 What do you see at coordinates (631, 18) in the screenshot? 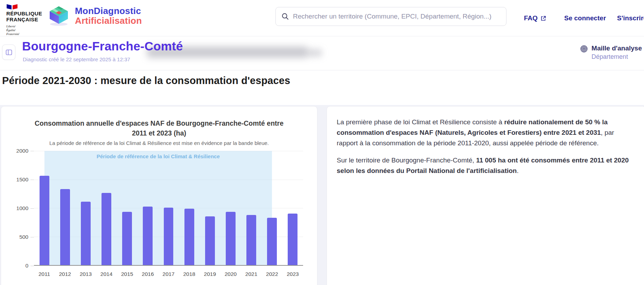
I see `signup-link: S'inscrire` at bounding box center [631, 18].